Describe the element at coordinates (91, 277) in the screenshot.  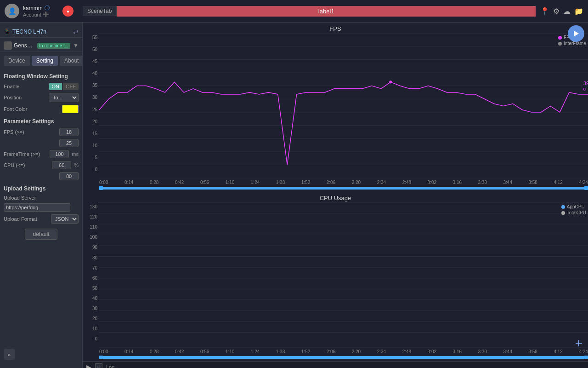
I see `cpu-y-axis: 130 120 110 100 90 80 70 60 50 40 30 20 …` at that location.